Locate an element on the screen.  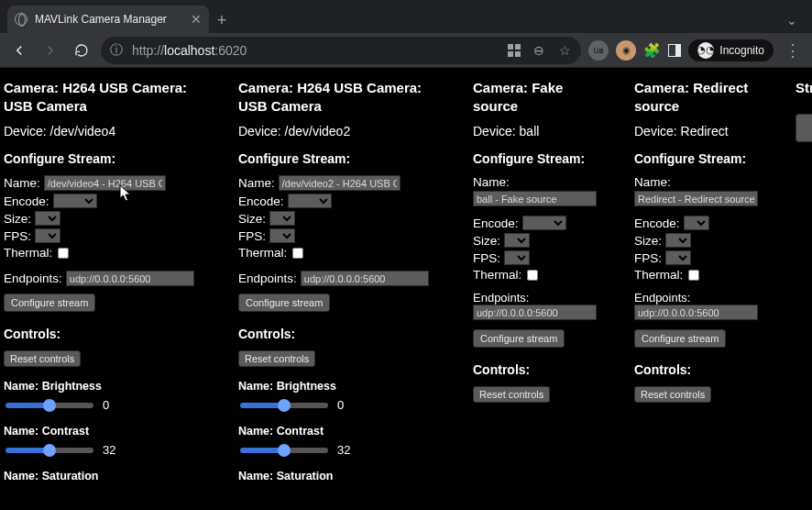
brightness-value: 0 is located at coordinates (106, 405).